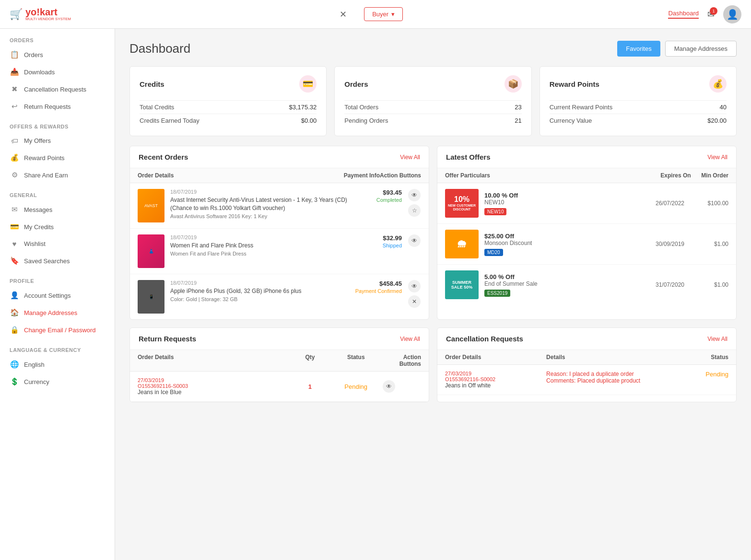 The height and width of the screenshot is (560, 751). What do you see at coordinates (260, 299) in the screenshot?
I see `order-meta: Color: Gold | Storage: 32 GB` at bounding box center [260, 299].